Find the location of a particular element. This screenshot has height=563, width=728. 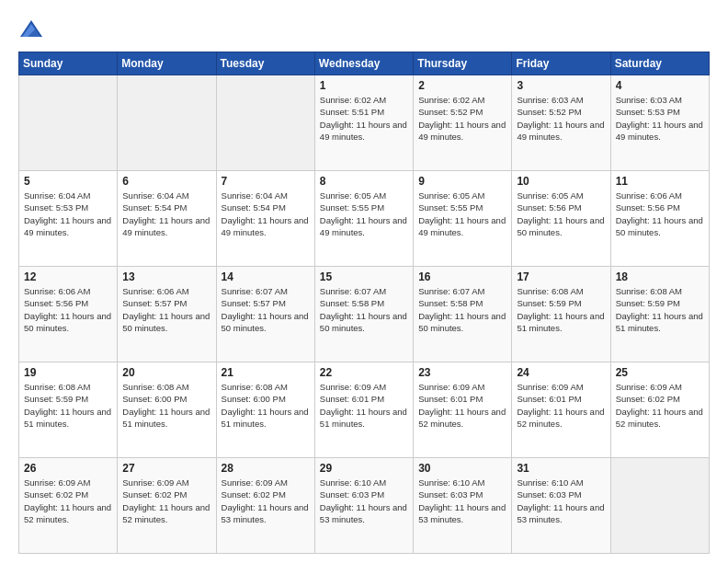

day-info: Sunrise: 6:02 AMSunset: 5:51 PMDaylight:… is located at coordinates (364, 118).